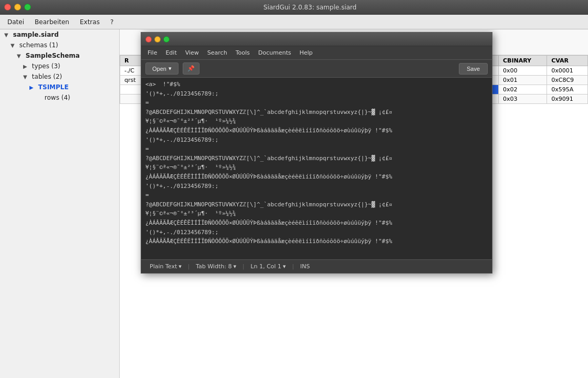 The width and height of the screenshot is (588, 378). What do you see at coordinates (60, 45) in the screenshot?
I see `sidebar-item-schemas: ▼ schemas (1)` at bounding box center [60, 45].